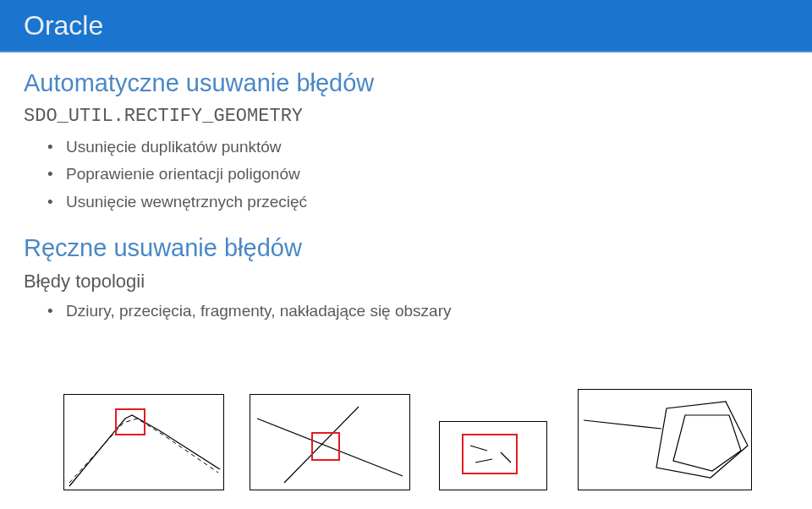  What do you see at coordinates (418, 249) in the screenshot?
I see `section2-heading: Ręczne usuwanie błędów` at bounding box center [418, 249].